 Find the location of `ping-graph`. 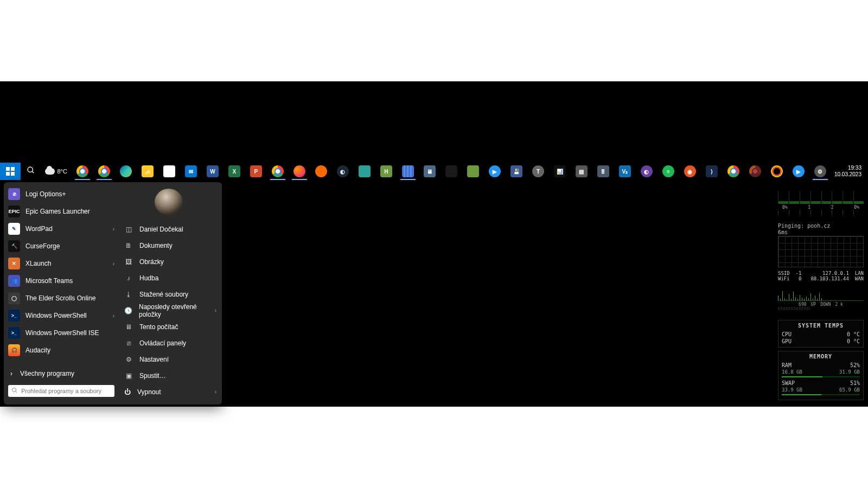

ping-graph is located at coordinates (821, 252).